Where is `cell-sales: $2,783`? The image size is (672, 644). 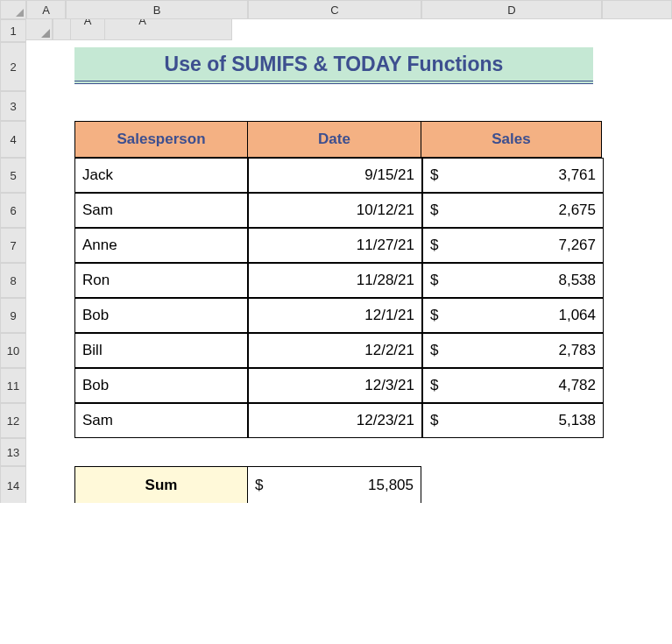
cell-sales: $2,783 is located at coordinates (513, 350).